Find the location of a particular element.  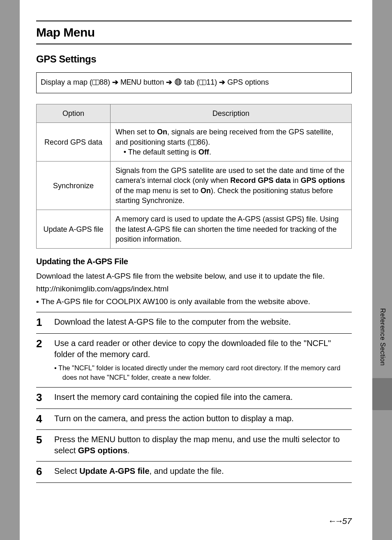

text: When set to is located at coordinates (136, 132).